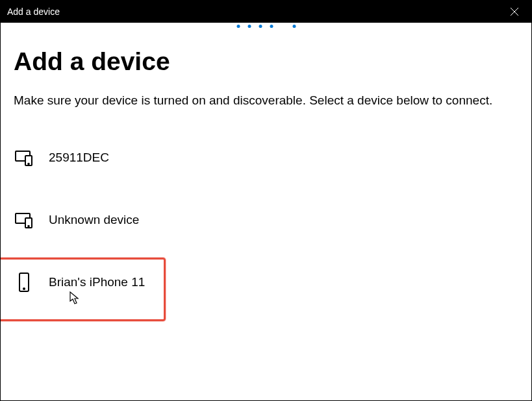 The width and height of the screenshot is (532, 401). What do you see at coordinates (514, 12) in the screenshot?
I see `close-icon` at bounding box center [514, 12].